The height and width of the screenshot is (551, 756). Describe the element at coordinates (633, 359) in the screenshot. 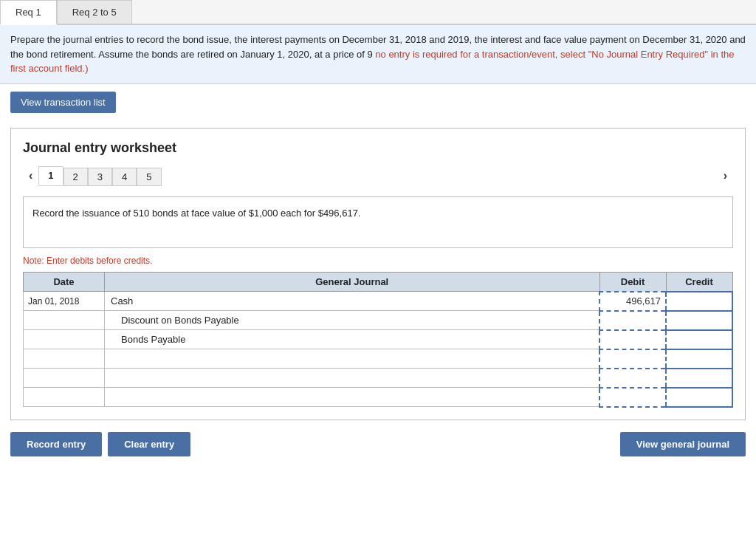

I see `row3-debit` at that location.